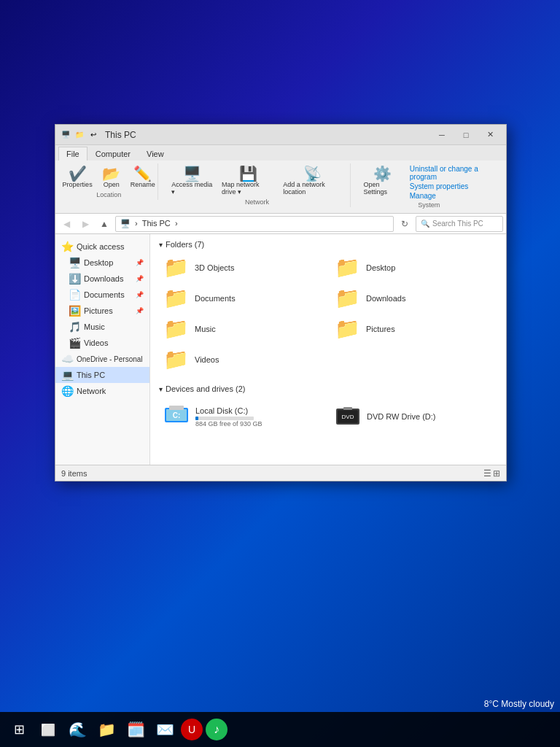  I want to click on documents-pin-icon: 📌, so click(140, 295).